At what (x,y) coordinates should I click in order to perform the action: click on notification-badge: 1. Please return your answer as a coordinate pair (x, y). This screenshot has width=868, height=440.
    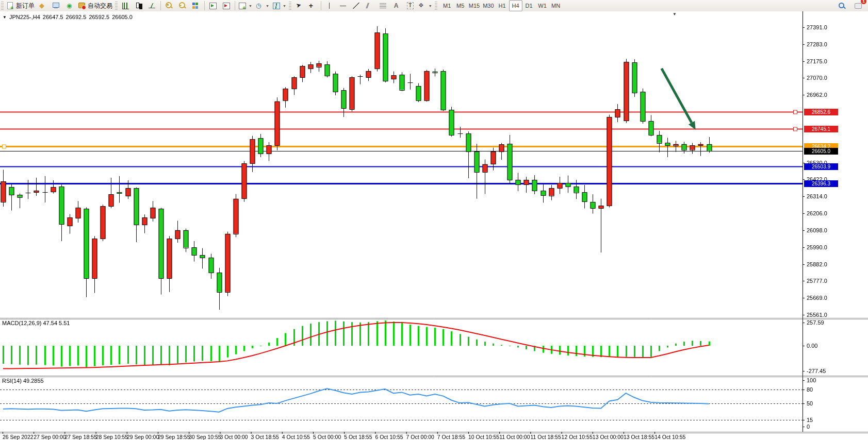
    Looking at the image, I should click on (863, 2).